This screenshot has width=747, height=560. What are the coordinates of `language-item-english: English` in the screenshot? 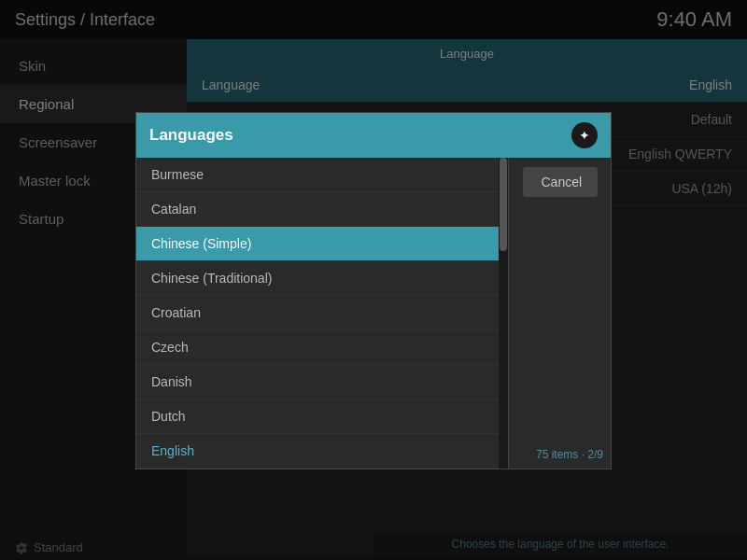 It's located at (317, 452).